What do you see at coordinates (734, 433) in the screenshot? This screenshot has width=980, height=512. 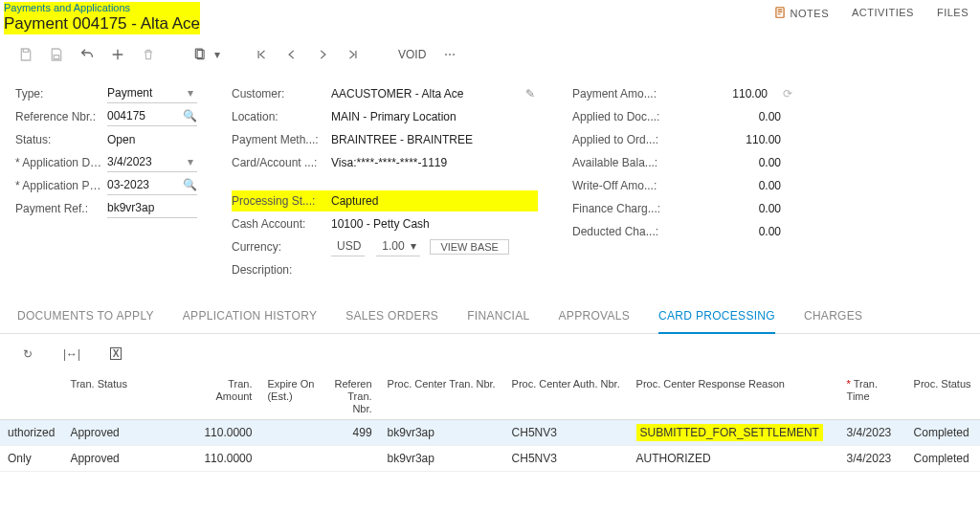 I see `cell: SUBMITTED_FOR_SETTLEMENT` at bounding box center [734, 433].